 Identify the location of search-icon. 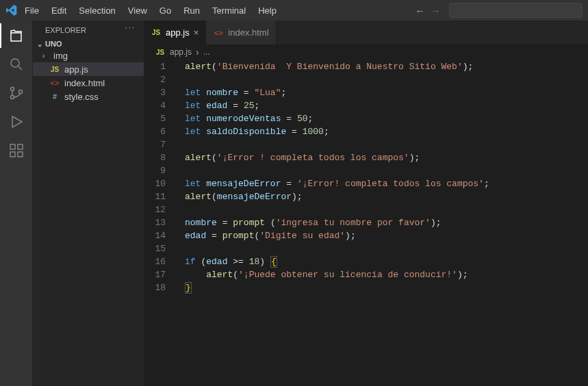
(16, 64).